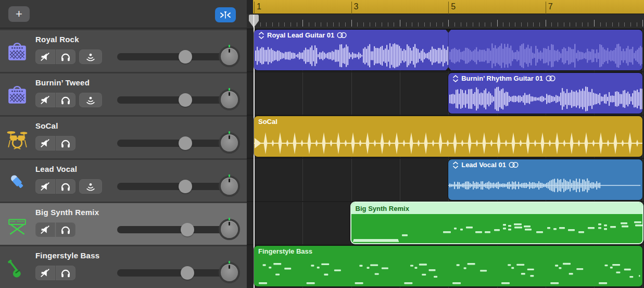  I want to click on beat-ruler: 1357, so click(446, 15).